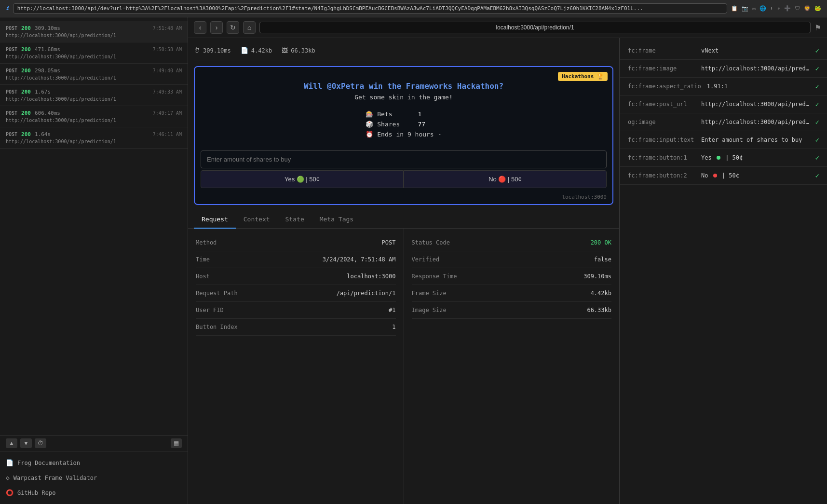  What do you see at coordinates (296, 367) in the screenshot?
I see `request-details-left: Method POST Time 3/24/2024, 7:51:48 AM H…` at bounding box center [296, 367].